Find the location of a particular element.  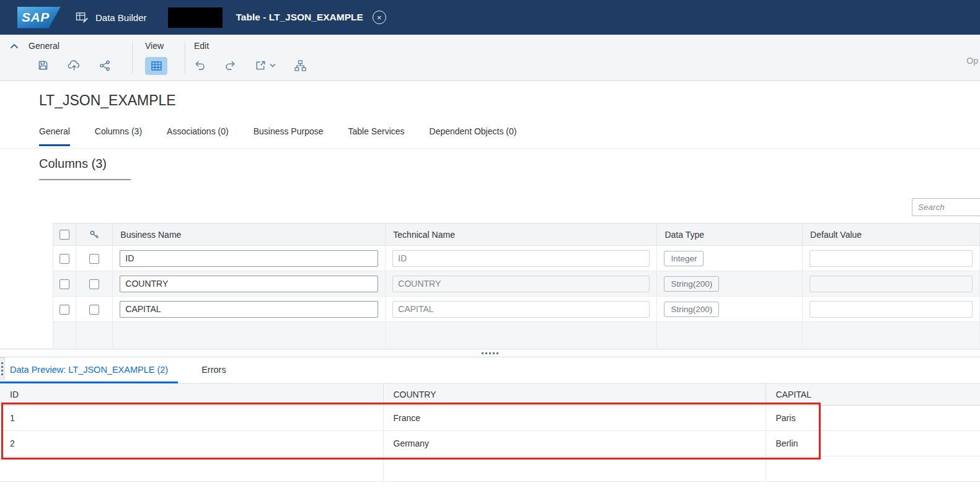

preview-row: 2 Germany Berlin is located at coordinates (490, 443).